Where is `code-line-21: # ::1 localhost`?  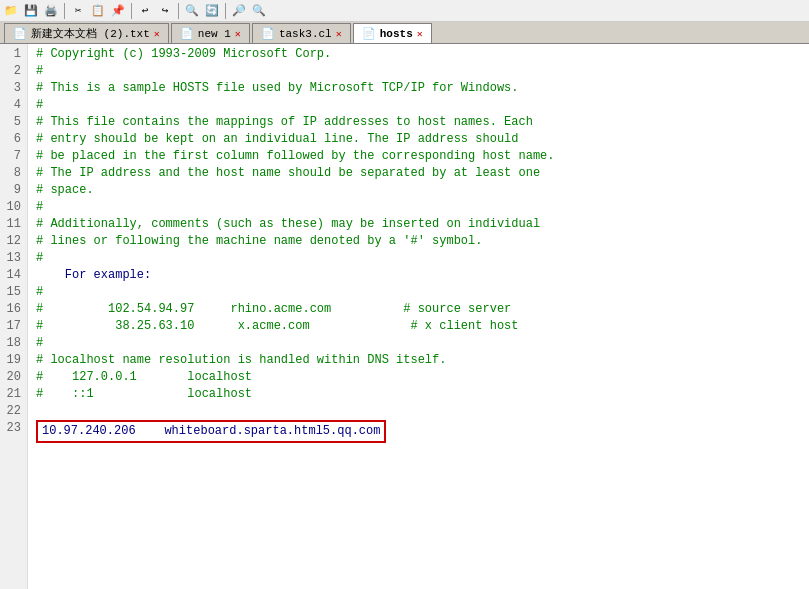 code-line-21: # ::1 localhost is located at coordinates (418, 394).